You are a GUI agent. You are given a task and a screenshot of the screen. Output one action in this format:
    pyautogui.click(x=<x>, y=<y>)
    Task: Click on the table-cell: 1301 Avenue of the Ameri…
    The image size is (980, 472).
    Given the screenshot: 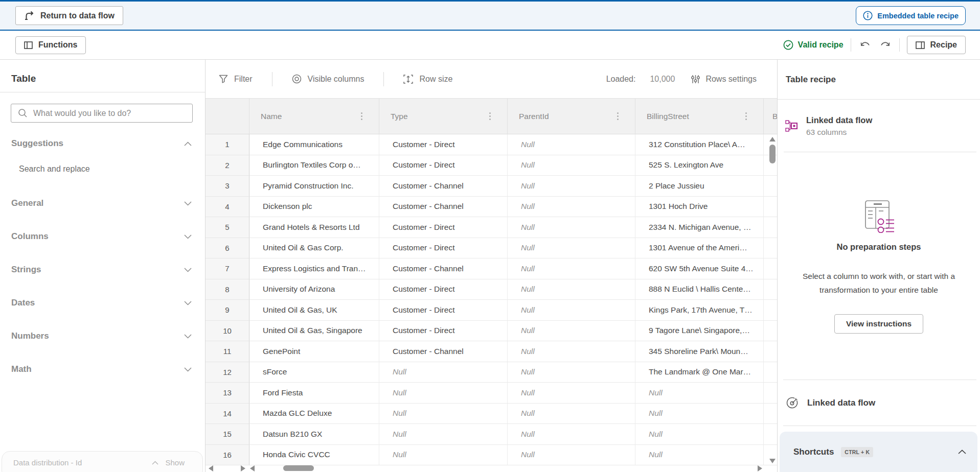 What is the action you would take?
    pyautogui.click(x=699, y=248)
    